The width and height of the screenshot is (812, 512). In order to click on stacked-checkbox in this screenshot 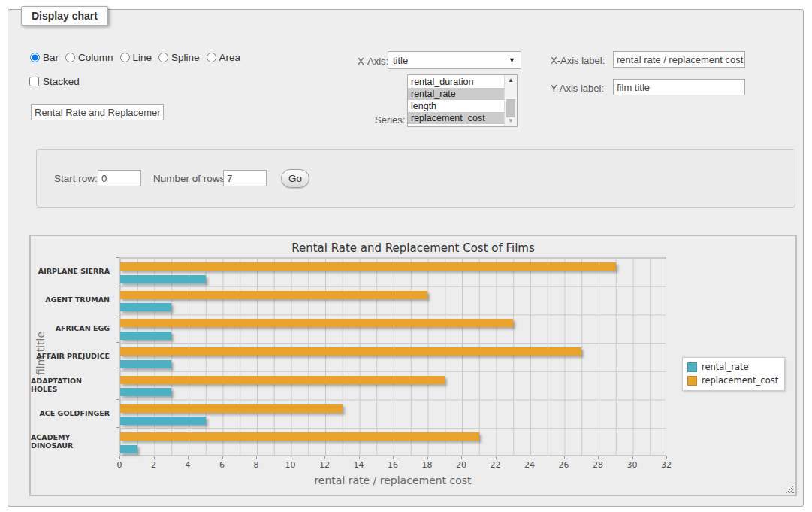, I will do `click(35, 81)`.